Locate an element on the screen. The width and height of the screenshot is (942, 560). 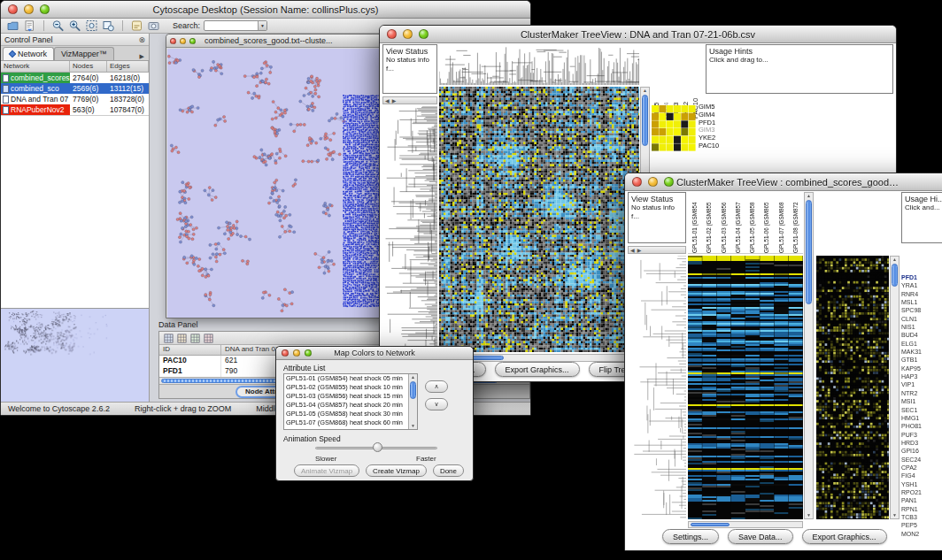
attribute-table-icon is located at coordinates (182, 338).